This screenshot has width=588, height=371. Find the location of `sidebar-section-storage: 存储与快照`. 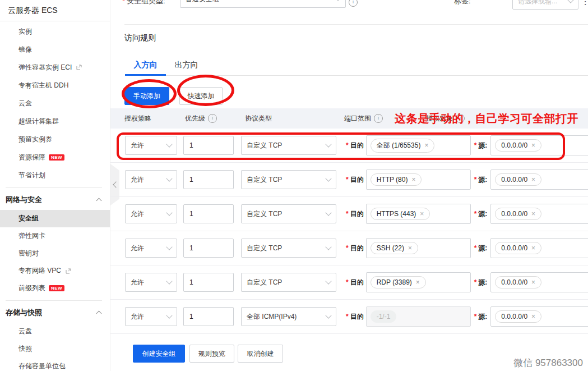

sidebar-section-storage: 存储与快照 is located at coordinates (55, 313).